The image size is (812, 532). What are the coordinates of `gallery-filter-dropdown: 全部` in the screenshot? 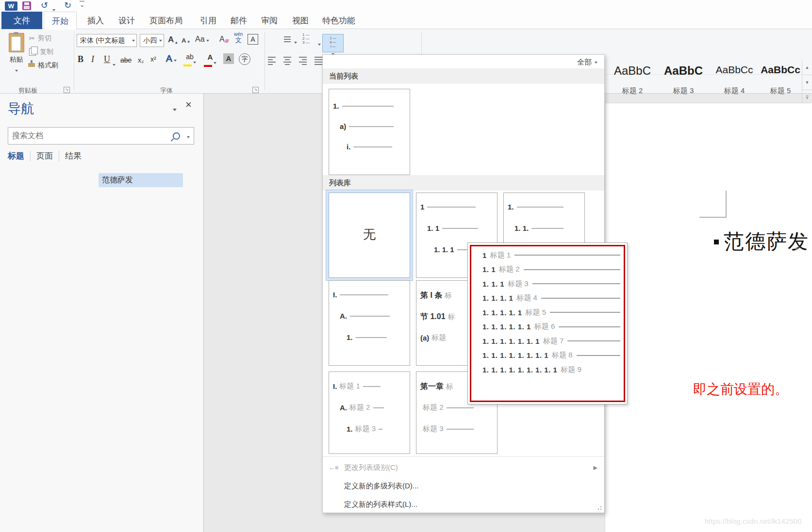 It's located at (587, 62).